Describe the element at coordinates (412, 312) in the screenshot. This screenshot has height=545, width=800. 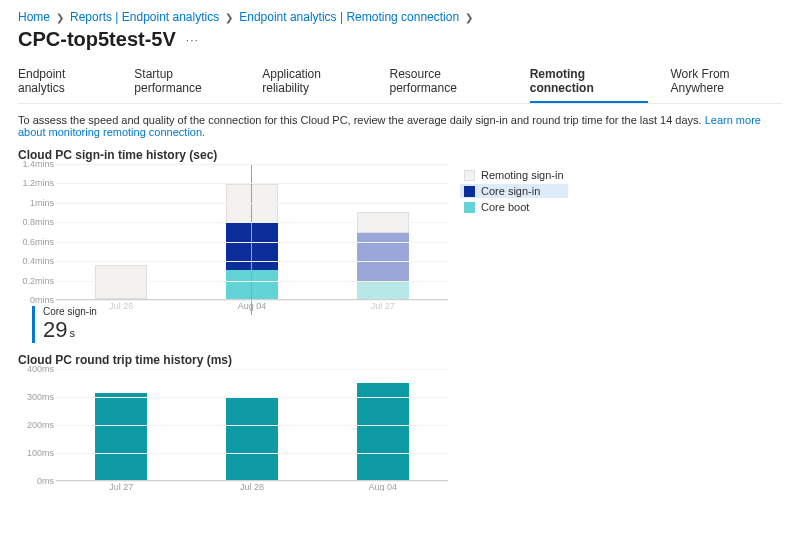
I see `callout-label: Core sign-in` at that location.